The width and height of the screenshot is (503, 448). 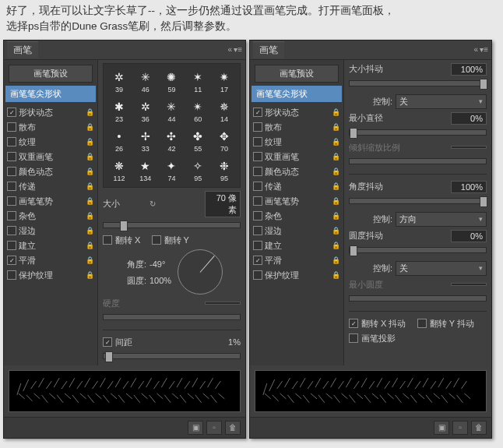 What do you see at coordinates (417, 250) in the screenshot?
I see `roundness-jitter-slider` at bounding box center [417, 250].